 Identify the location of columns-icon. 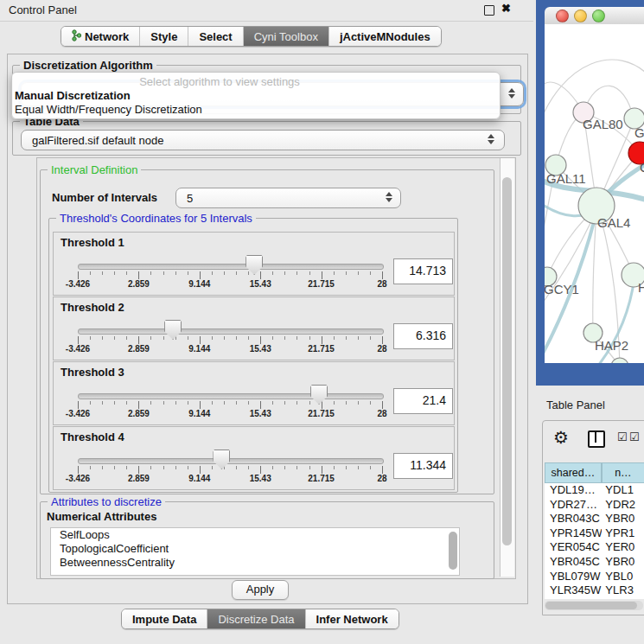
(596, 439).